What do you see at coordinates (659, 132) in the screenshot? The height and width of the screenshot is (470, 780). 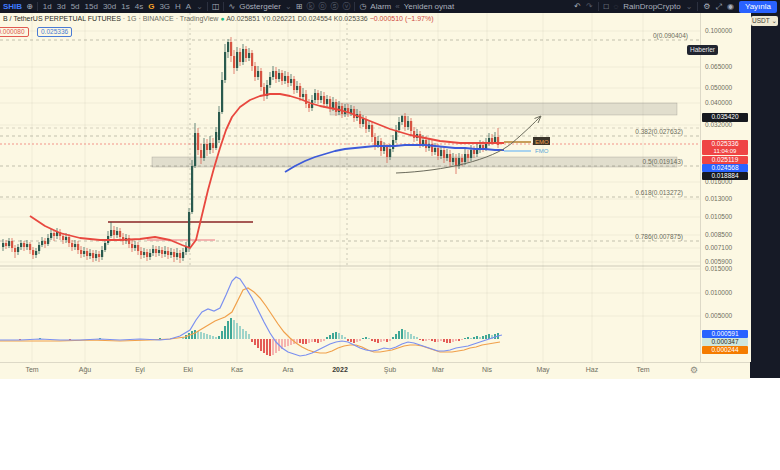 I see `svg-text: 0.382(0.027632)` at bounding box center [659, 132].